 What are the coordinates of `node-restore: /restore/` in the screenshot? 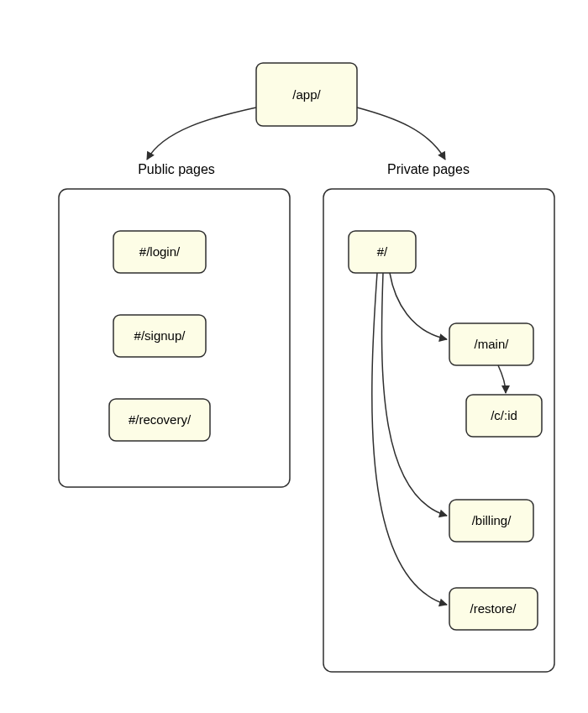 It's located at (494, 609).